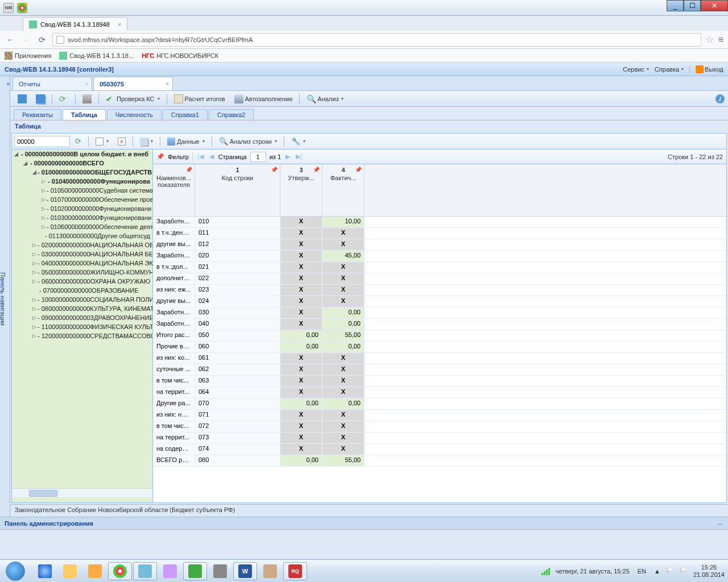 The width and height of the screenshot is (728, 582). I want to click on refresh-tree-button: ⟳, so click(78, 142).